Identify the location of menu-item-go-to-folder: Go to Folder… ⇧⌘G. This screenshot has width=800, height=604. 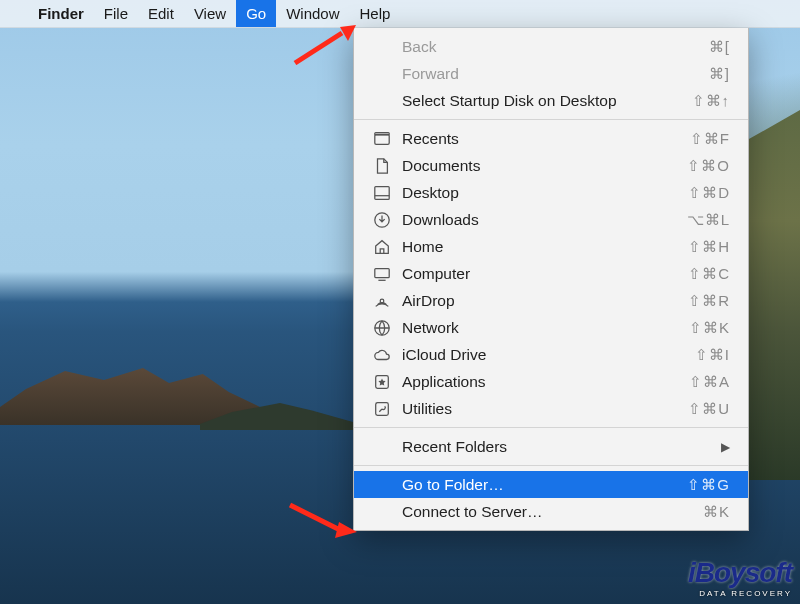
(551, 484).